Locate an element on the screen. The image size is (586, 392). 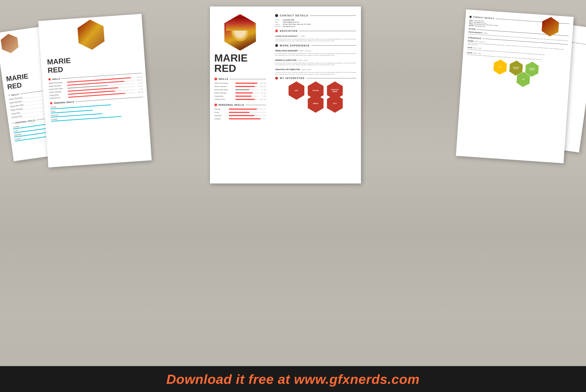
name-area-mid-left: MARIE RED is located at coordinates (94, 63).